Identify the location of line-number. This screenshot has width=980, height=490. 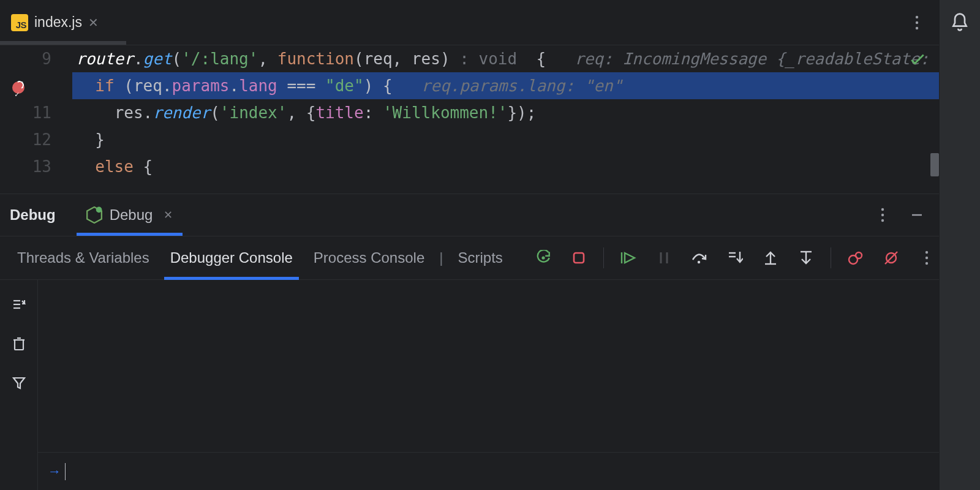
(26, 86).